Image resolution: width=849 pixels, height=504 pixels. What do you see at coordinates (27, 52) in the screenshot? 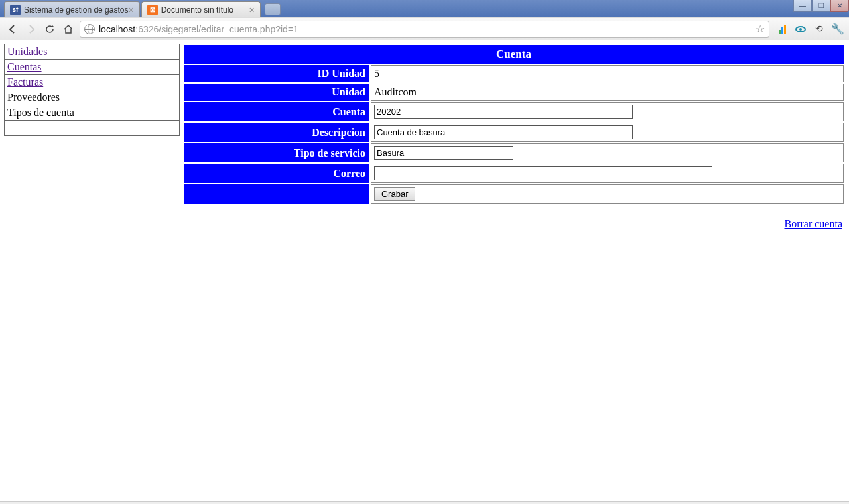
I see `link-unidades: Unidades` at bounding box center [27, 52].